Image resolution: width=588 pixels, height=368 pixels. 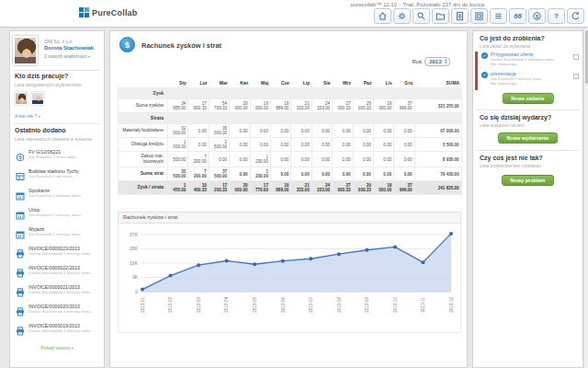 I want to click on cell-value: 1 000.00, so click(x=178, y=145).